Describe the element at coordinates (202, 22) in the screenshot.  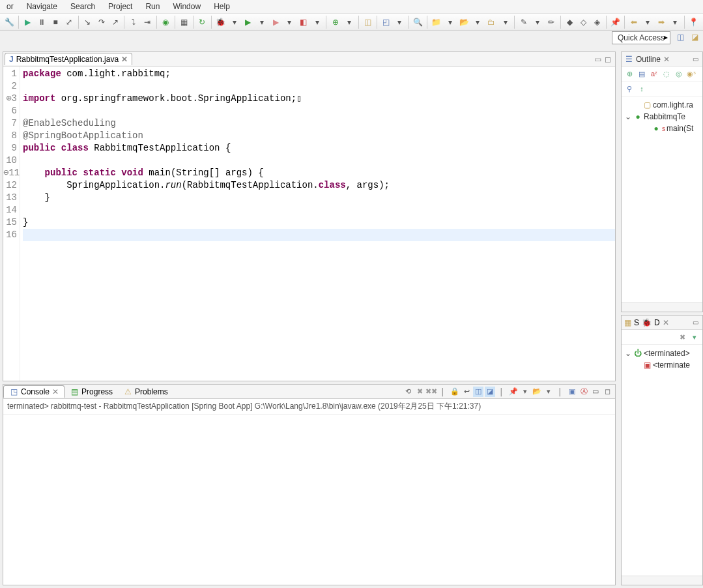
I see `refresh-icon: ↻` at that location.